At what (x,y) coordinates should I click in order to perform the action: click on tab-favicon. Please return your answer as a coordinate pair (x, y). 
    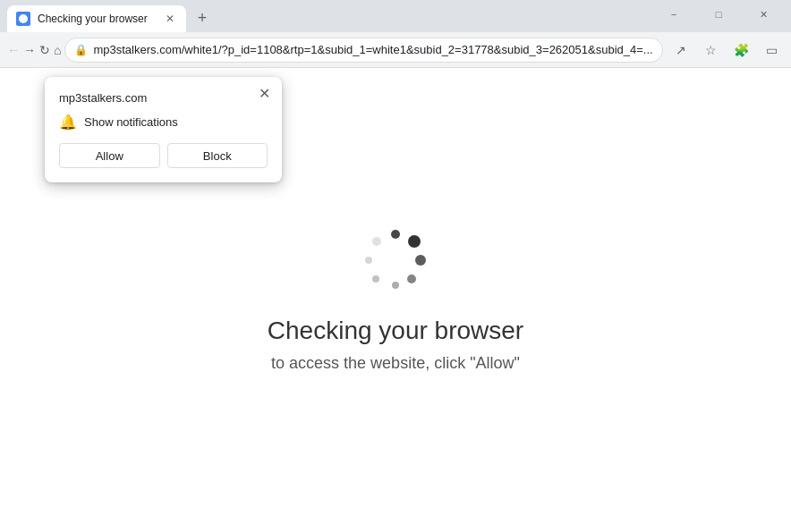
    Looking at the image, I should click on (23, 19).